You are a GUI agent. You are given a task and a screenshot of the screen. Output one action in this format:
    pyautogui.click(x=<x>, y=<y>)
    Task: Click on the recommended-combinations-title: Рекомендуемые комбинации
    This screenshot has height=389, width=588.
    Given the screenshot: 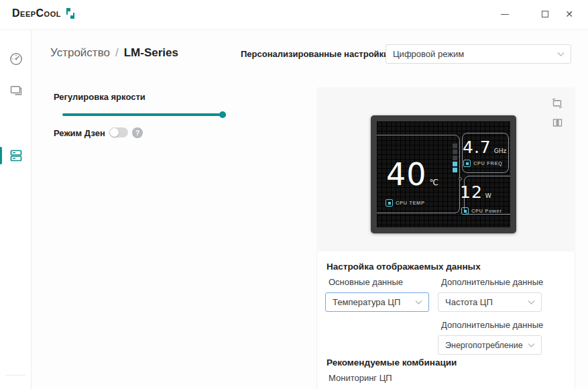 What is the action you would take?
    pyautogui.click(x=392, y=362)
    